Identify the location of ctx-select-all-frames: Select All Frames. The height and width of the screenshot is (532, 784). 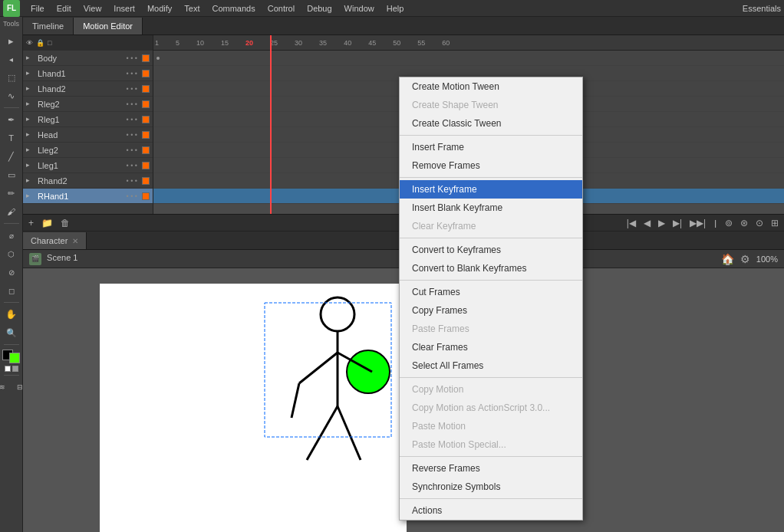
(491, 366).